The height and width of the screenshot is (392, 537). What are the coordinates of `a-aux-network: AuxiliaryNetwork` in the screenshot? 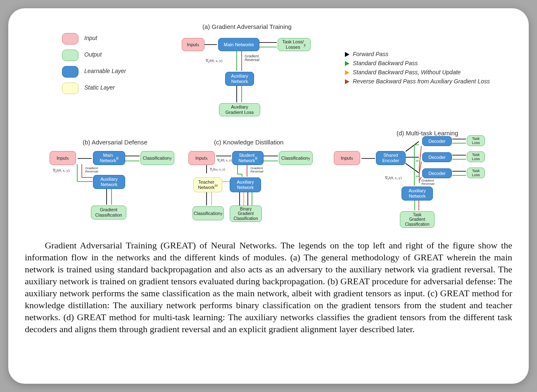 It's located at (240, 79).